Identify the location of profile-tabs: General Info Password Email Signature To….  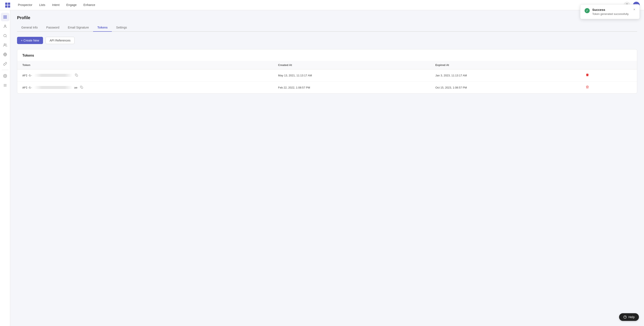
(327, 28).